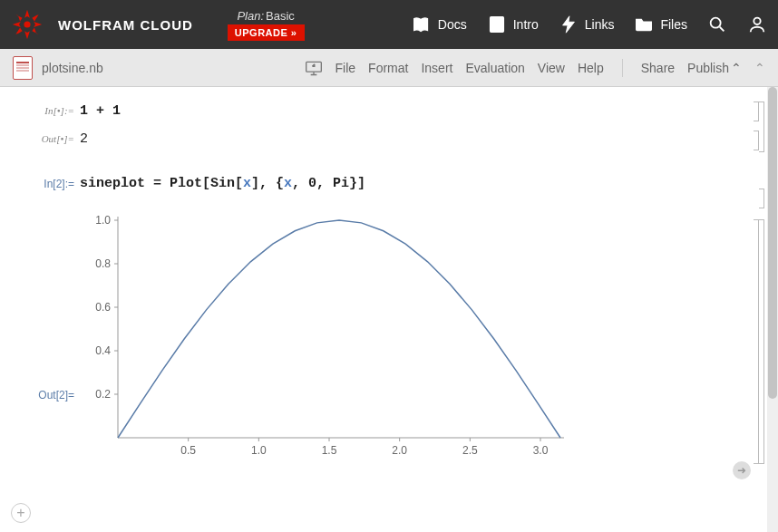 Image resolution: width=778 pixels, height=532 pixels. Describe the element at coordinates (439, 24) in the screenshot. I see `nav-docs: Docs` at that location.